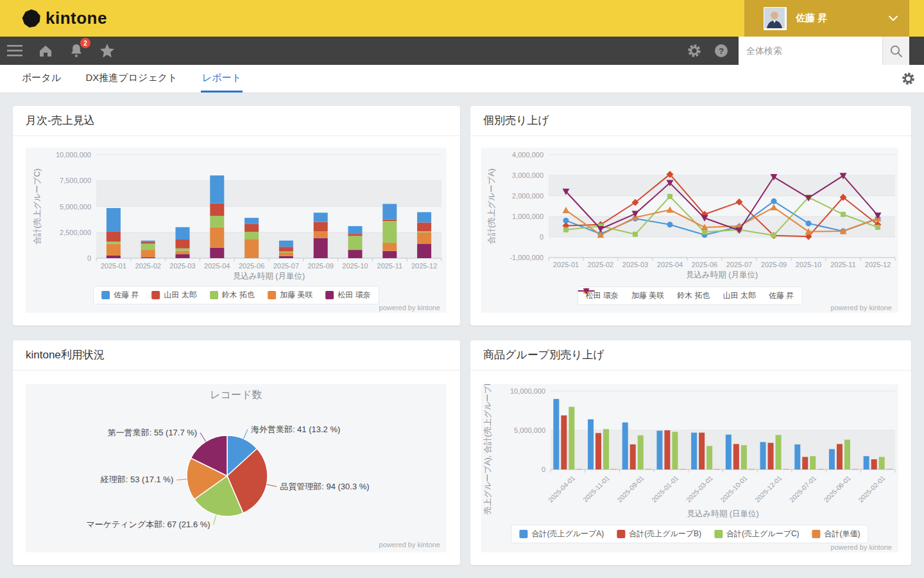 This screenshot has height=578, width=924. I want to click on pie-chart-widget: レコード数海外営業部: 41 (13.2 %)品質管理部: 94 (30.3 %…, so click(236, 468).